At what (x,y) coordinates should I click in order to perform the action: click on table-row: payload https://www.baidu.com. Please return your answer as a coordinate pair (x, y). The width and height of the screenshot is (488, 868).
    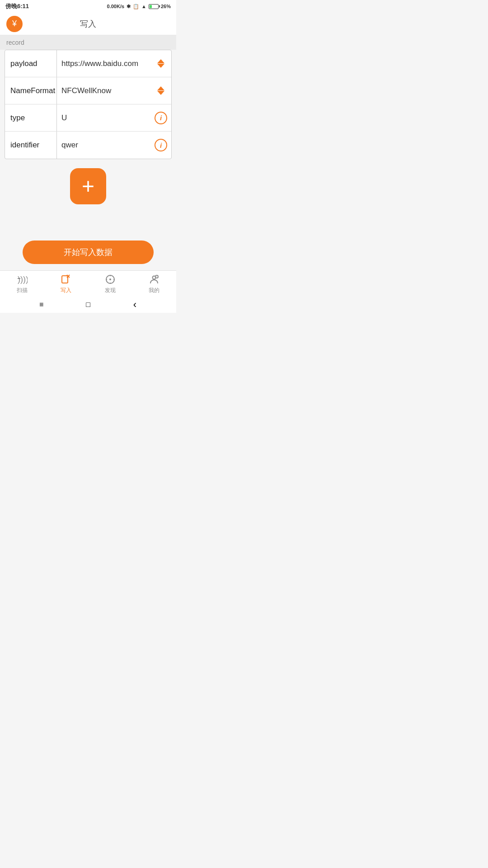
    Looking at the image, I should click on (88, 64).